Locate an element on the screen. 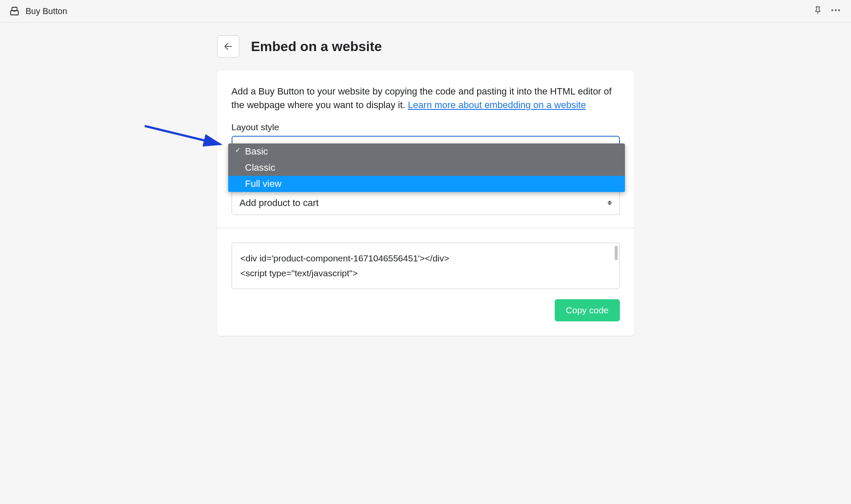 This screenshot has height=504, width=851. intro-paragraph: Add a Buy Button to your website by copy… is located at coordinates (426, 98).